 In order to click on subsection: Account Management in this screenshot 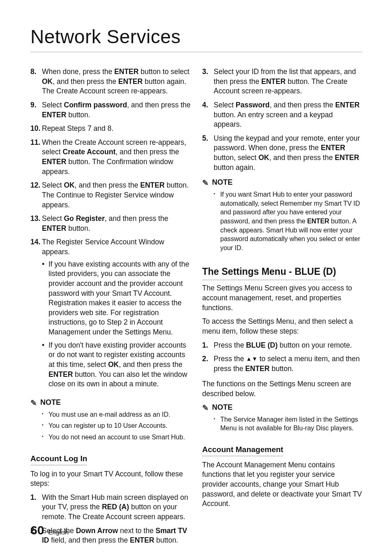, I will do `click(282, 450)`.